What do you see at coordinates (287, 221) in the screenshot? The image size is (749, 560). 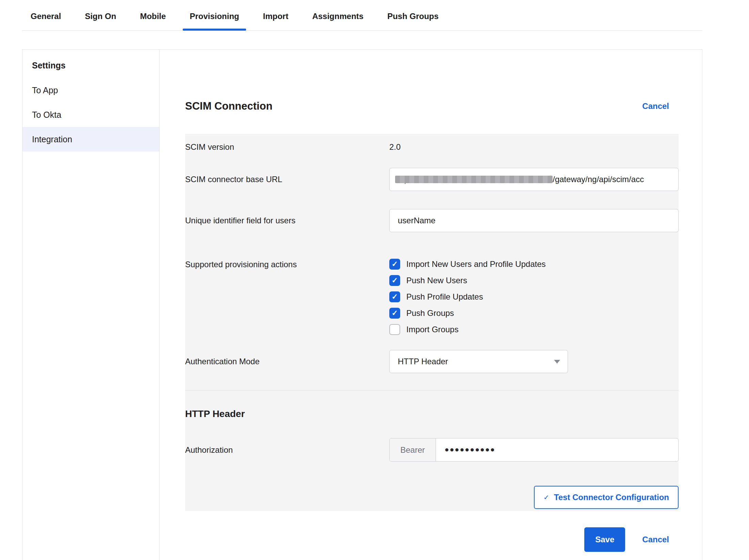 I see `unique-identifier-label: Unique identifier field for users` at bounding box center [287, 221].